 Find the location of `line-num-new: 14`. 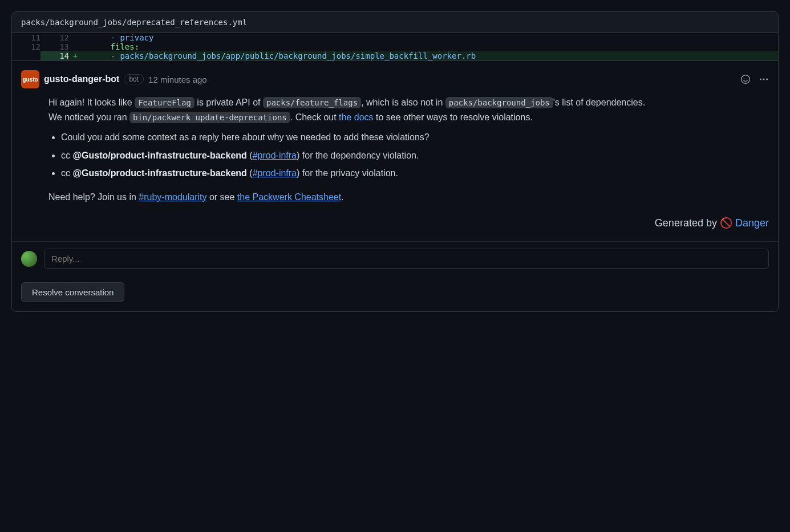

line-num-new: 14 is located at coordinates (55, 56).